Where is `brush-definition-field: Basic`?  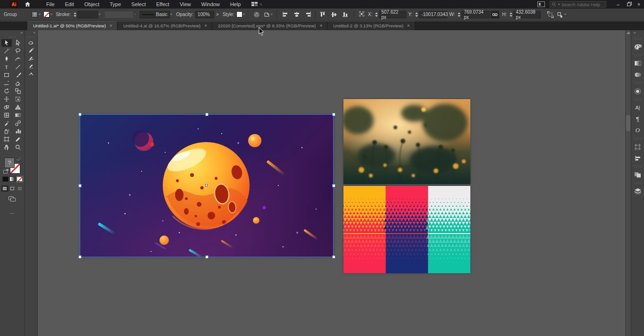
brush-definition-field: Basic is located at coordinates (155, 15).